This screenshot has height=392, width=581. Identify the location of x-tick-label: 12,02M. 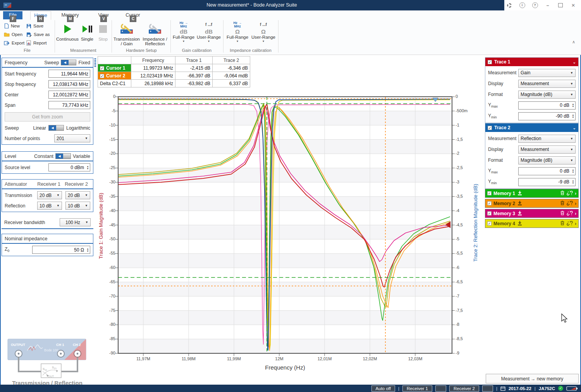
(370, 359).